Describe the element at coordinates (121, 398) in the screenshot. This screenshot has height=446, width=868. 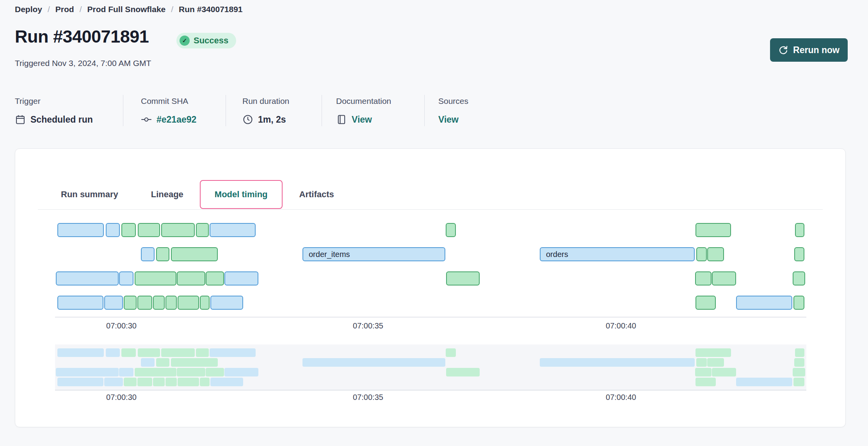
I see `minimap-tick-label: 07:00:30` at that location.